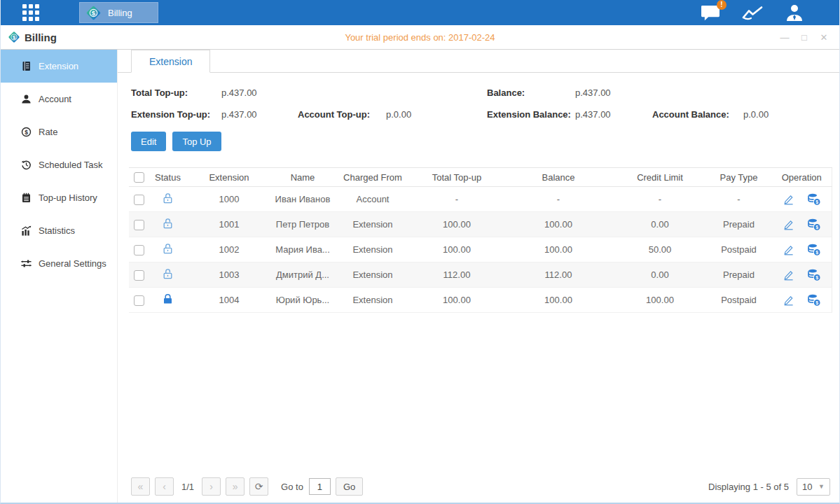 Image resolution: width=840 pixels, height=504 pixels. Describe the element at coordinates (59, 66) in the screenshot. I see `sidebar-item-extension: Extension` at that location.